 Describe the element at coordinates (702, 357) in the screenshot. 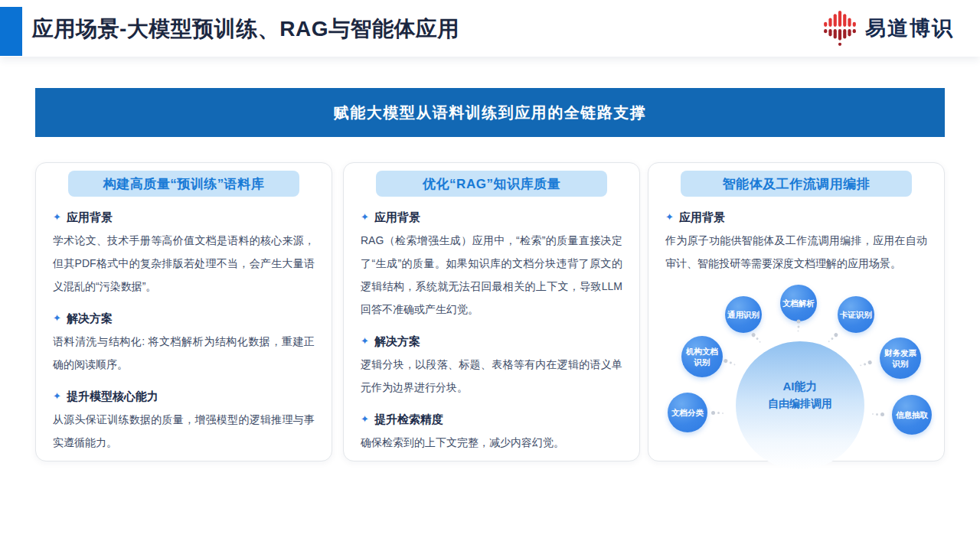

I see `node-org-document-recognition: 机构文档识别` at that location.